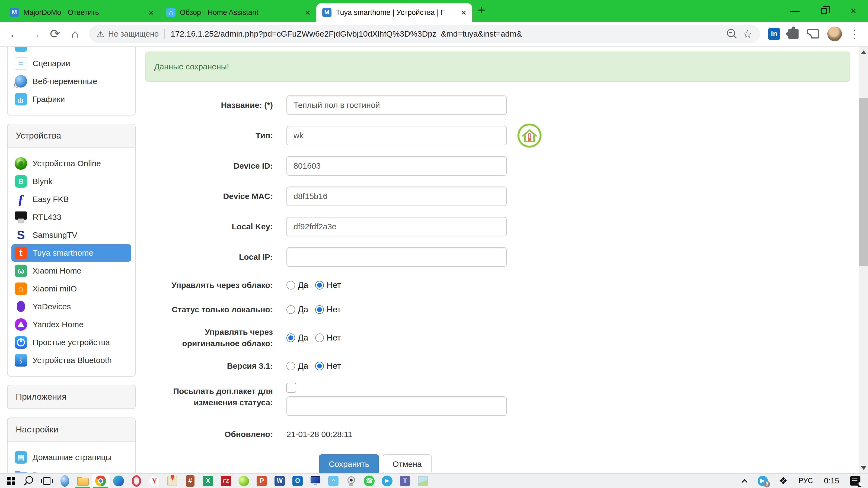 The height and width of the screenshot is (488, 868). Describe the element at coordinates (855, 34) in the screenshot. I see `browser-menu-icon: ⋮` at that location.